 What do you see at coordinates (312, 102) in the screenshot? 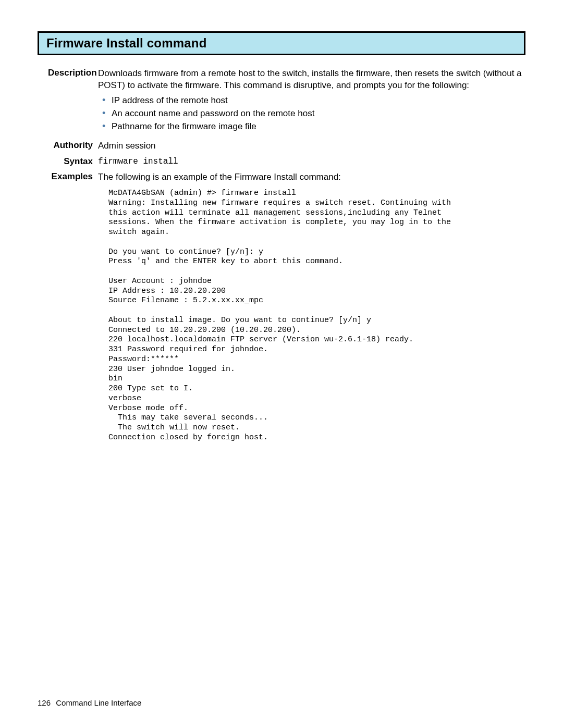
I see `description-content: Downloads firmware from a remote host to…` at bounding box center [312, 102].